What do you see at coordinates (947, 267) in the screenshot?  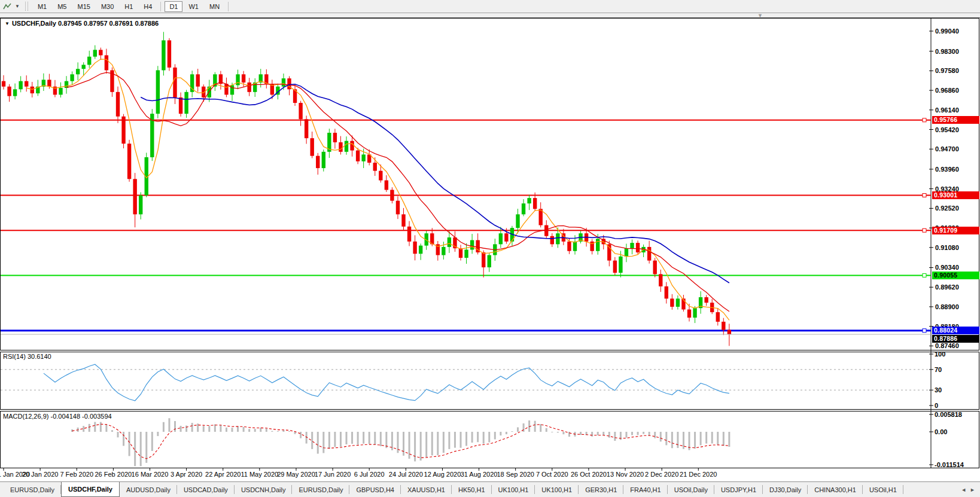 I see `price-axis-label: 0.90340` at bounding box center [947, 267].